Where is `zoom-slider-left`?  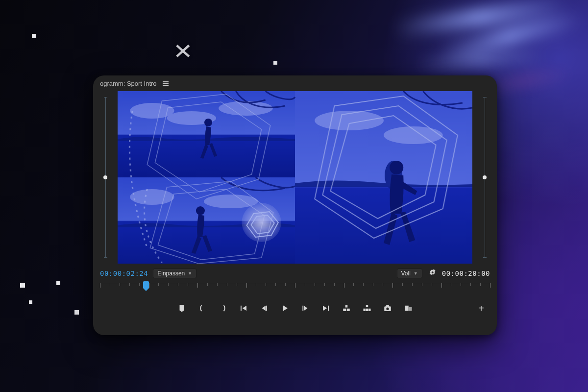 zoom-slider-left is located at coordinates (105, 177).